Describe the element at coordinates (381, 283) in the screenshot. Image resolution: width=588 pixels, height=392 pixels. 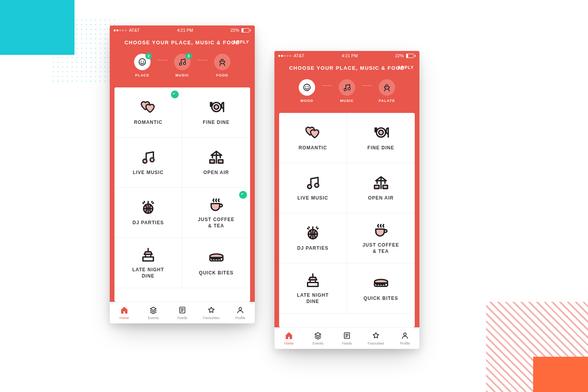
I see `sandwich-icon` at that location.